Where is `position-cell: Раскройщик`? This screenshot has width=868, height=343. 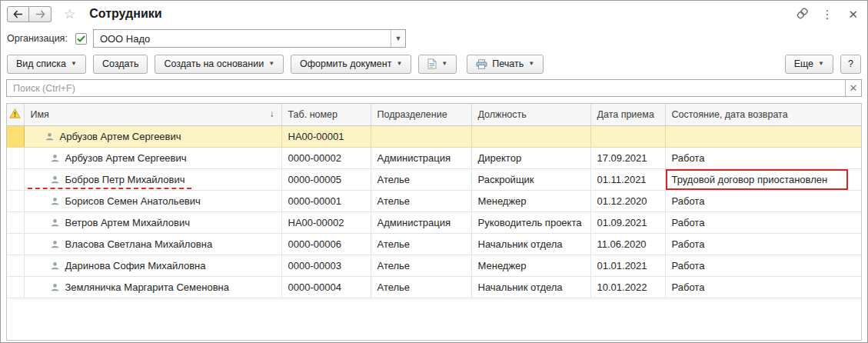 position-cell: Раскройщик is located at coordinates (530, 179).